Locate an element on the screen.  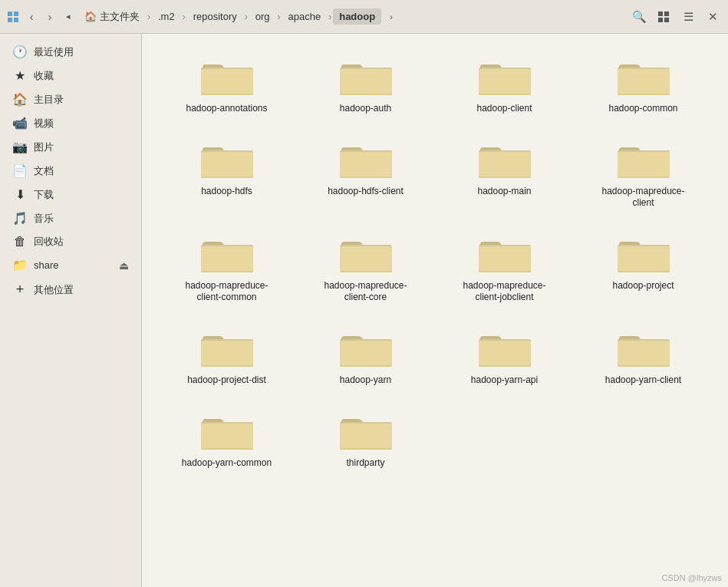
folder-item: hadoop-annotations is located at coordinates (227, 84).